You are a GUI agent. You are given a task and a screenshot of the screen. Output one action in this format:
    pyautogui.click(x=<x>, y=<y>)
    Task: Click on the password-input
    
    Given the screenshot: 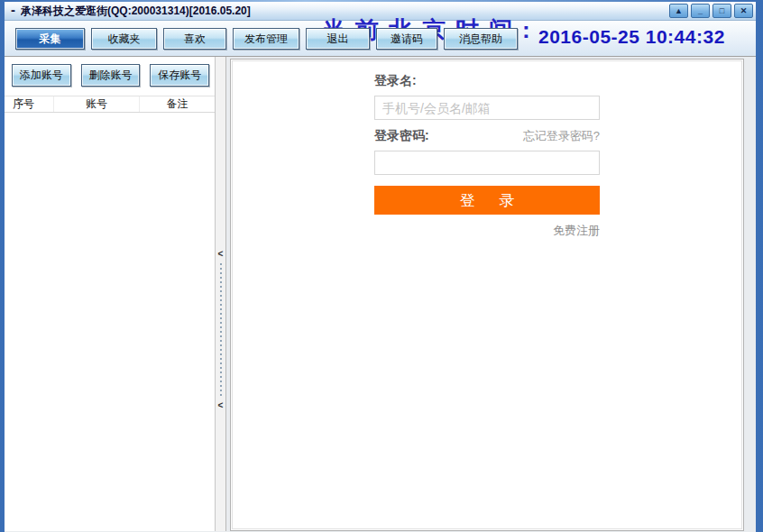 What is the action you would take?
    pyautogui.click(x=487, y=162)
    